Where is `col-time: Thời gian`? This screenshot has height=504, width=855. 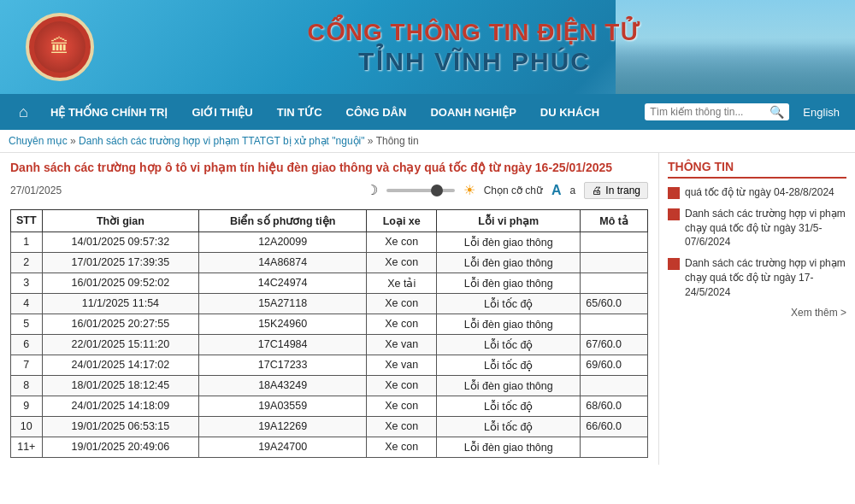
col-time: Thời gian is located at coordinates (121, 220).